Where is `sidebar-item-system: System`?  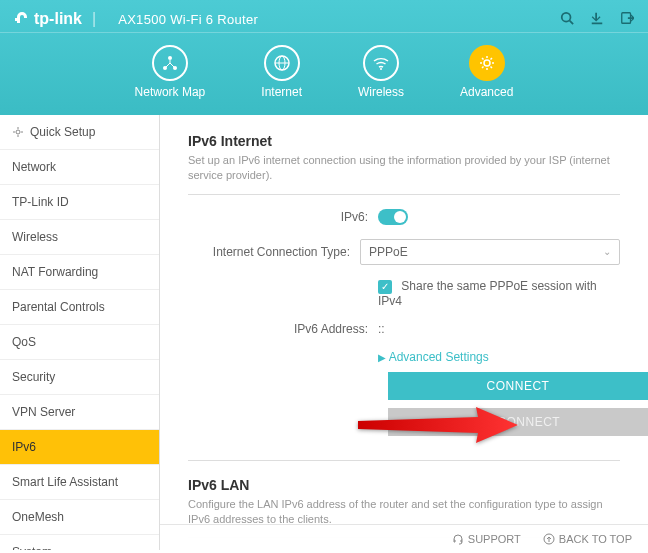 sidebar-item-system: System is located at coordinates (80, 542).